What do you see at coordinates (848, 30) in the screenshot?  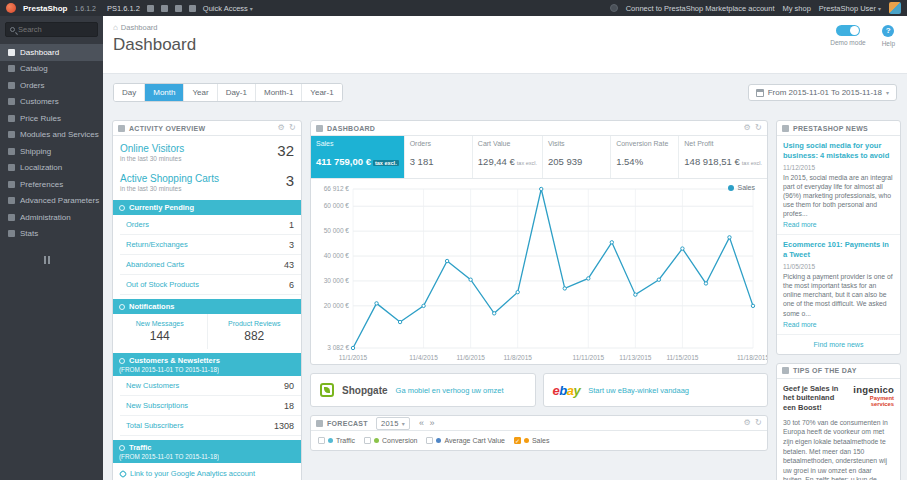 I see `demo-mode-toggle` at bounding box center [848, 30].